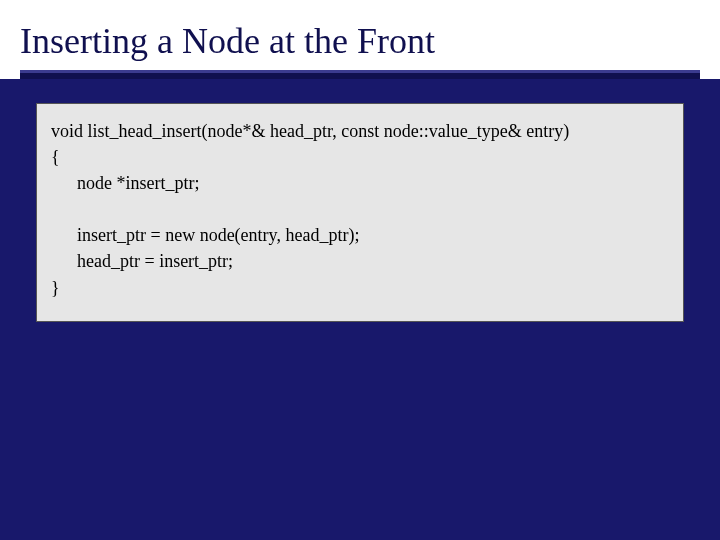  I want to click on header-area: Inserting a Node at the Front, so click(360, 40).